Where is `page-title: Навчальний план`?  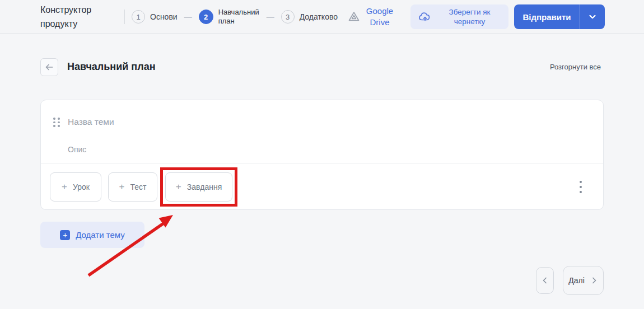 page-title: Навчальний план is located at coordinates (111, 67).